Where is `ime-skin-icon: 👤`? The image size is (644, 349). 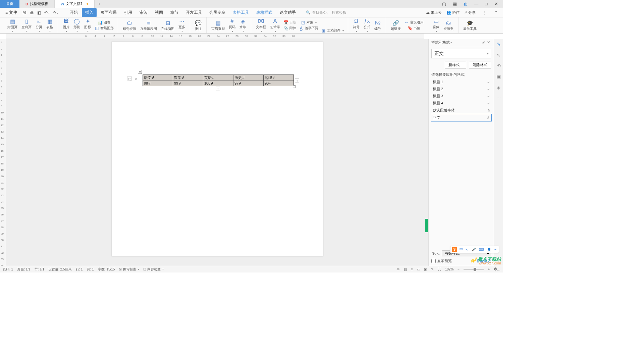 ime-skin-icon: 👤 is located at coordinates (489, 250).